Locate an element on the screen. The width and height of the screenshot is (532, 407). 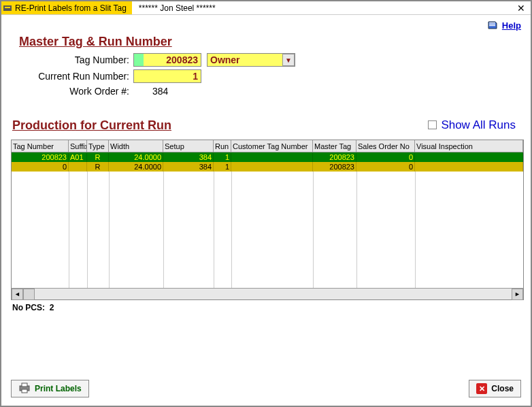
close-label: Close is located at coordinates (502, 389).